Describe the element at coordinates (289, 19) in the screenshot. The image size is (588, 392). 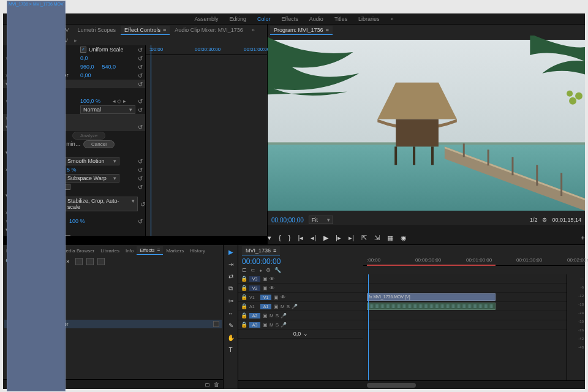
I see `workspace-effects: Effects` at that location.